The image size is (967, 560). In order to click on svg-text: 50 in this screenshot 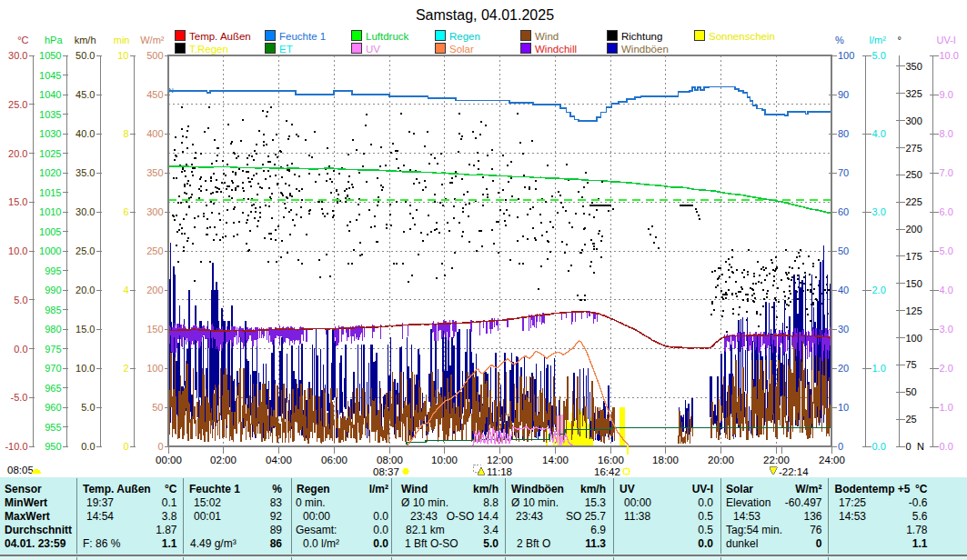, I will do `click(157, 407)`.